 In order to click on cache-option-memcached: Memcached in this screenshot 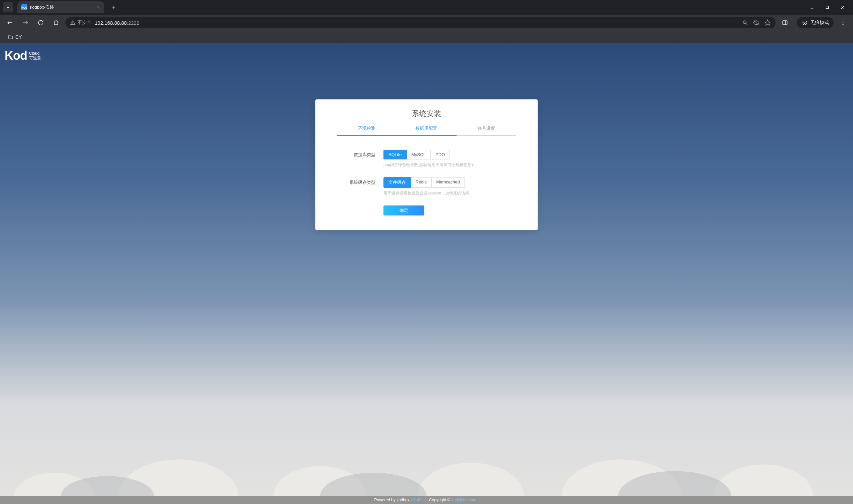, I will do `click(448, 183)`.